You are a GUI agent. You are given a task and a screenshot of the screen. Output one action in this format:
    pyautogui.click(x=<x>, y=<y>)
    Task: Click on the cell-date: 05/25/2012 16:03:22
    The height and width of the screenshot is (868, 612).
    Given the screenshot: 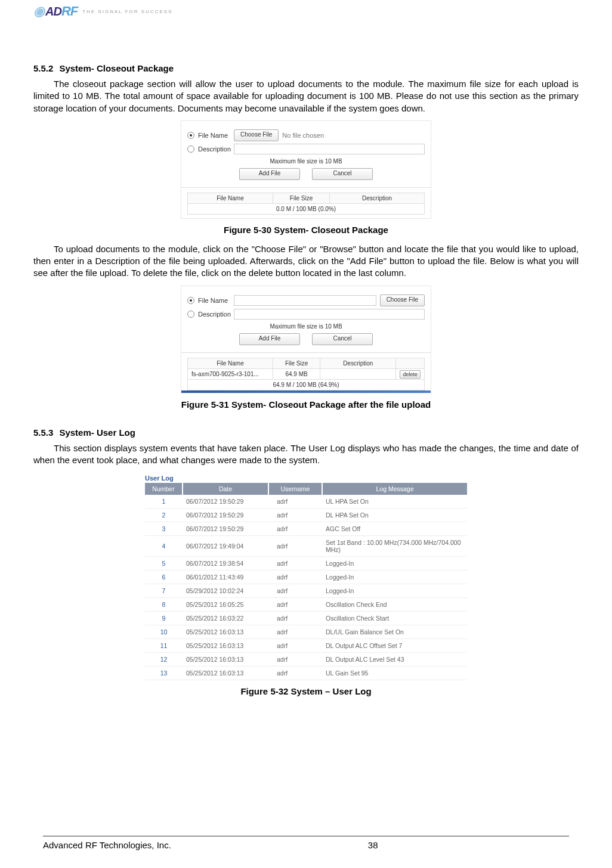 What is the action you would take?
    pyautogui.click(x=225, y=619)
    